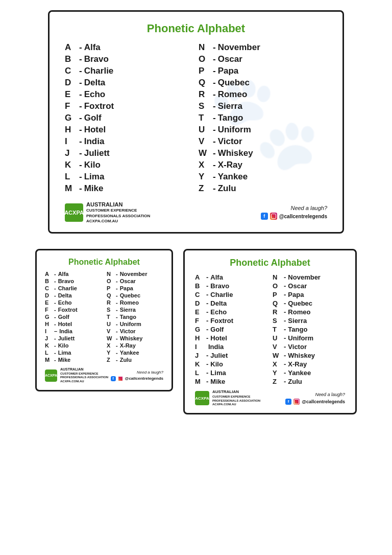 This screenshot has width=392, height=555. What do you see at coordinates (297, 321) in the screenshot?
I see `alpha-word: Sierra` at bounding box center [297, 321].